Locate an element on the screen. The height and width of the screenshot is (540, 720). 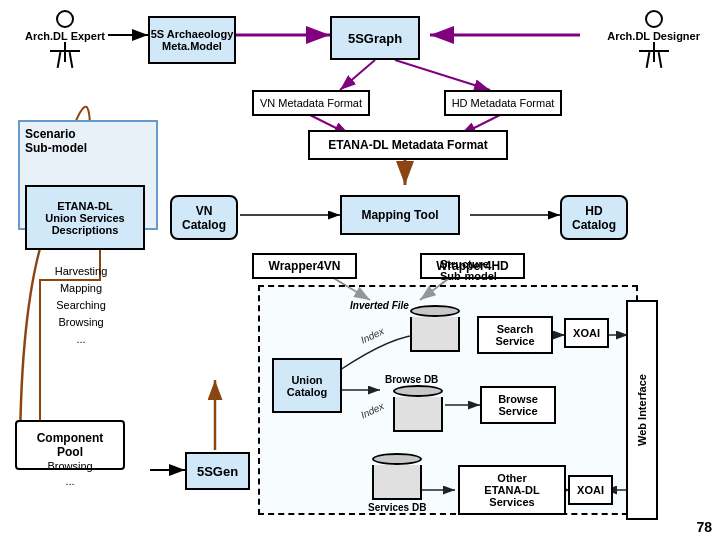
etana-union-box: ETANA-DL Union Services Descriptions is located at coordinates (85, 218).